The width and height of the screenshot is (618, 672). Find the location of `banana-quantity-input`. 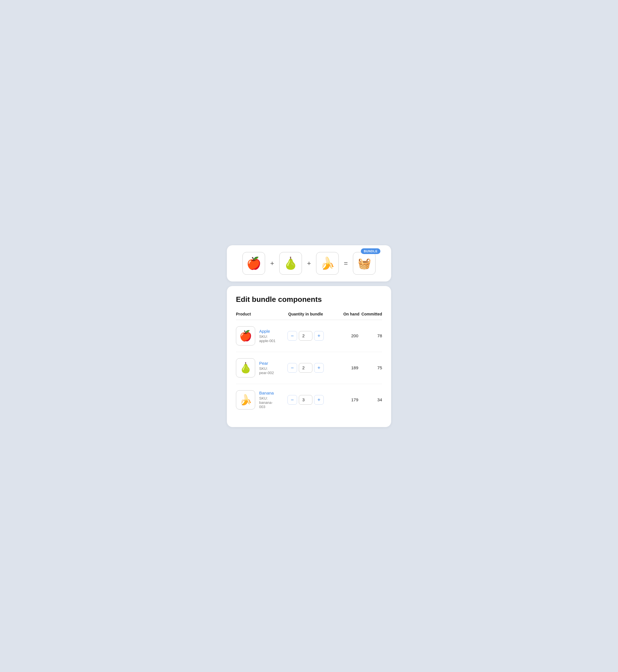

banana-quantity-input is located at coordinates (306, 400).